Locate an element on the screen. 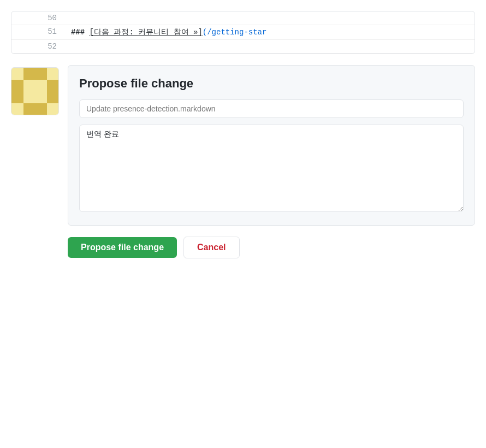  line-number-50: 50 is located at coordinates (38, 19).